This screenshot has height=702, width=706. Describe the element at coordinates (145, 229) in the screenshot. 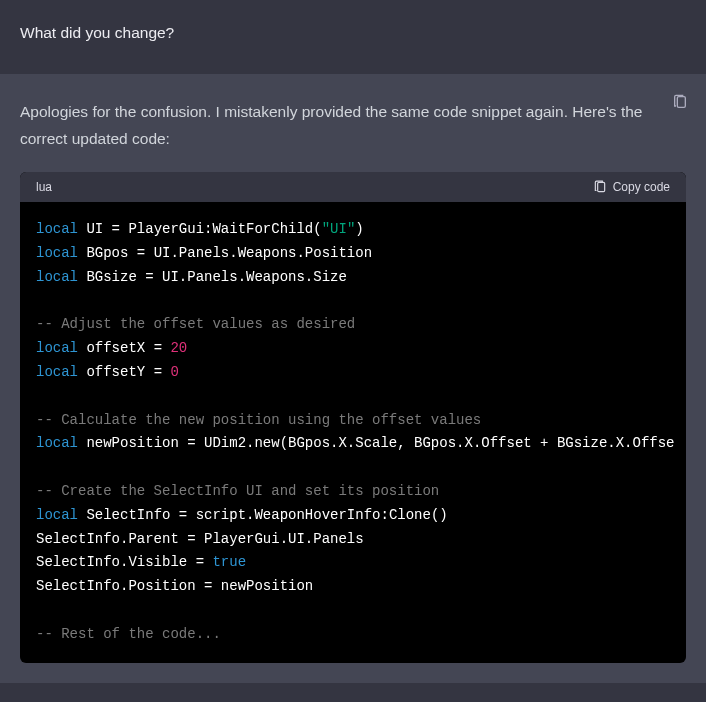

I see `code-token: UI = PlayerGui:` at that location.